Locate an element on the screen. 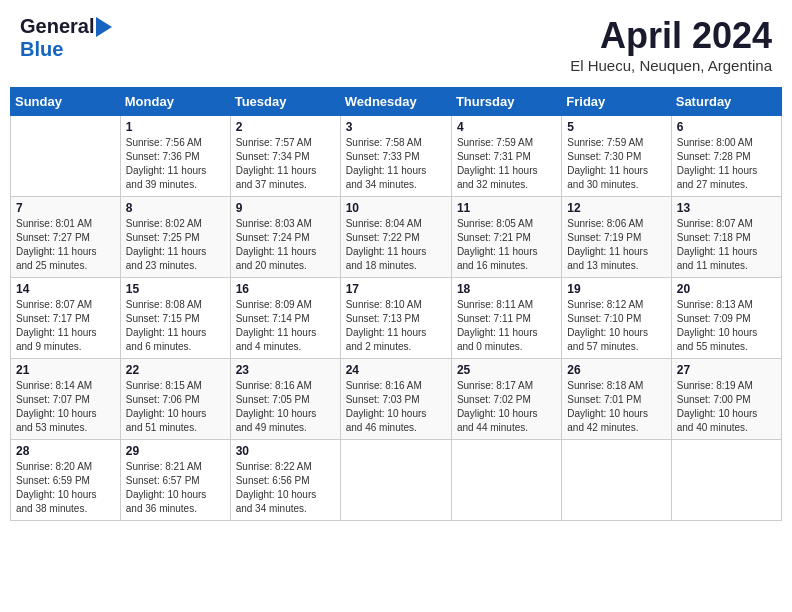 The image size is (792, 612). calendar-cell: 13Sunrise: 8:07 AMSunset: 7:18 PMDayligh… is located at coordinates (726, 238).